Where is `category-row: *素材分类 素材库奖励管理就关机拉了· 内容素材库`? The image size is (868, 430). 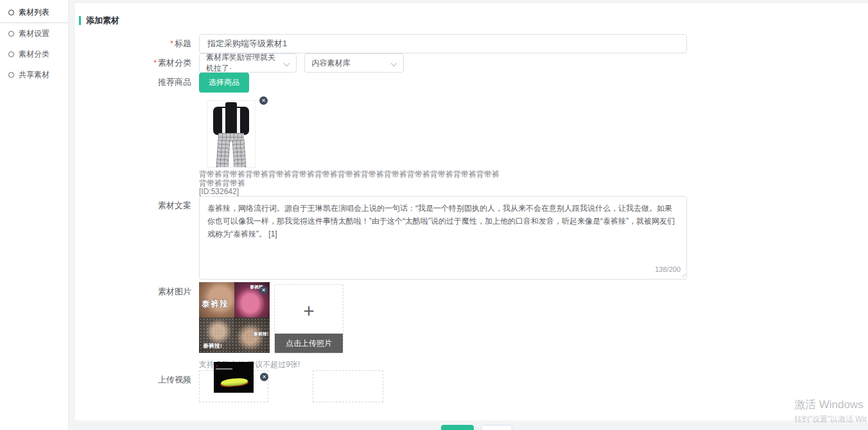
category-row: *素材分类 素材库奖励管理就关机拉了· 内容素材库 is located at coordinates (471, 63).